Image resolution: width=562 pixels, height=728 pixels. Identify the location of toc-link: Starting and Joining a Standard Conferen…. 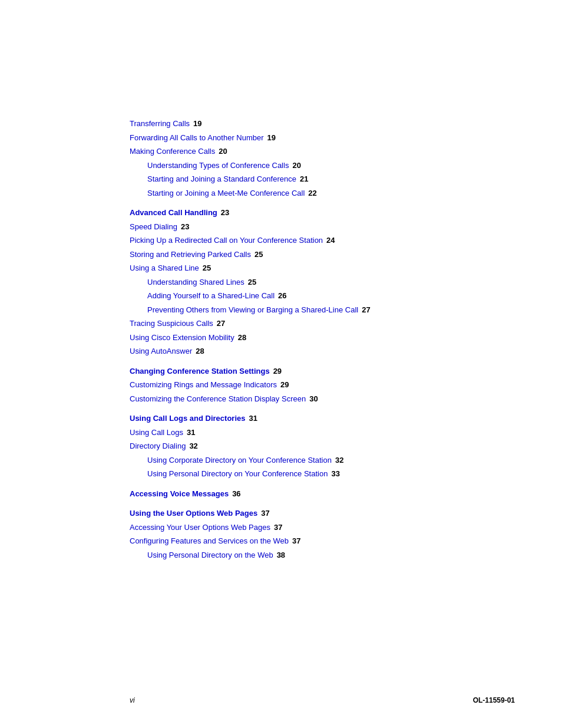
(222, 179).